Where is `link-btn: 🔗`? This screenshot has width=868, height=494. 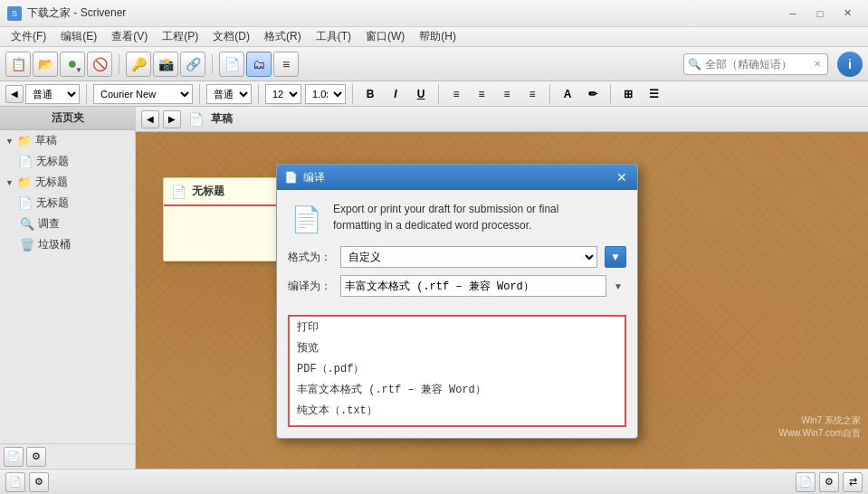
link-btn: 🔗 is located at coordinates (193, 64).